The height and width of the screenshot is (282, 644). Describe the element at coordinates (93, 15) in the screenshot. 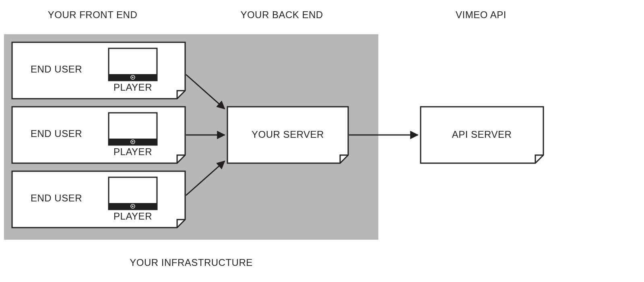

I see `heading-frontend: YOUR FRONT END` at that location.